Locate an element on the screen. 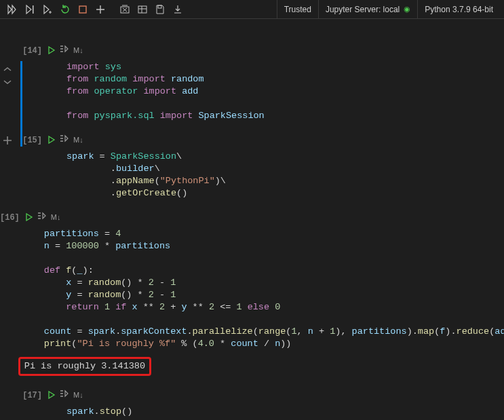  interrupt-kernel-button is located at coordinates (83, 9).